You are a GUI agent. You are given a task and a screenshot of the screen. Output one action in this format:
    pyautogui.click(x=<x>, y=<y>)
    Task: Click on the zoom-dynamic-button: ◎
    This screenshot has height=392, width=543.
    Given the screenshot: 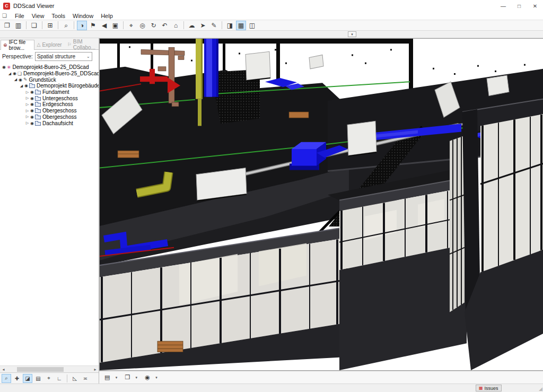 What is the action you would take?
    pyautogui.click(x=142, y=25)
    